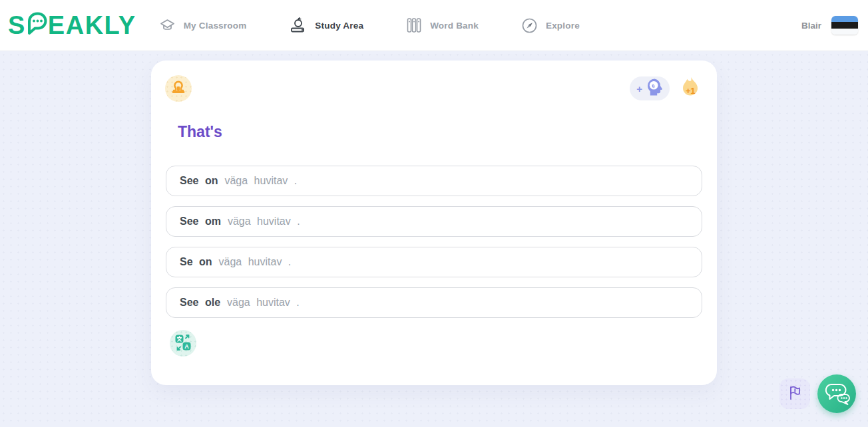 The width and height of the screenshot is (868, 427). Describe the element at coordinates (434, 81) in the screenshot. I see `card-top-row: + +1` at that location.